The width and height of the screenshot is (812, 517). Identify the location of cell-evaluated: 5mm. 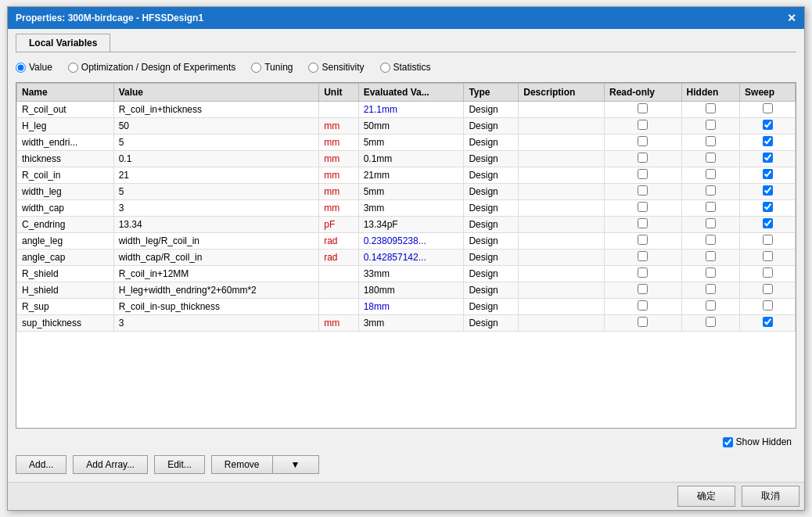
(411, 142).